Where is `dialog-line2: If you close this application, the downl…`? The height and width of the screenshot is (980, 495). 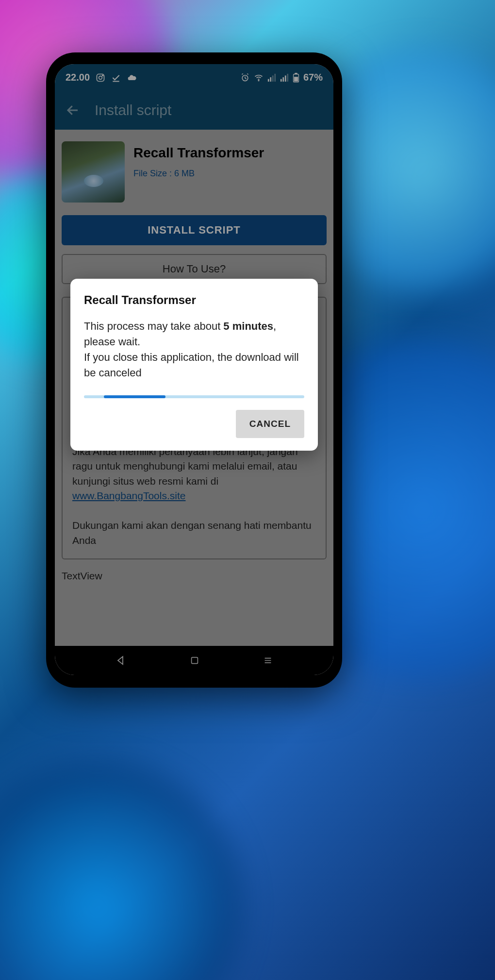
dialog-line2: If you close this application, the downl… is located at coordinates (191, 365).